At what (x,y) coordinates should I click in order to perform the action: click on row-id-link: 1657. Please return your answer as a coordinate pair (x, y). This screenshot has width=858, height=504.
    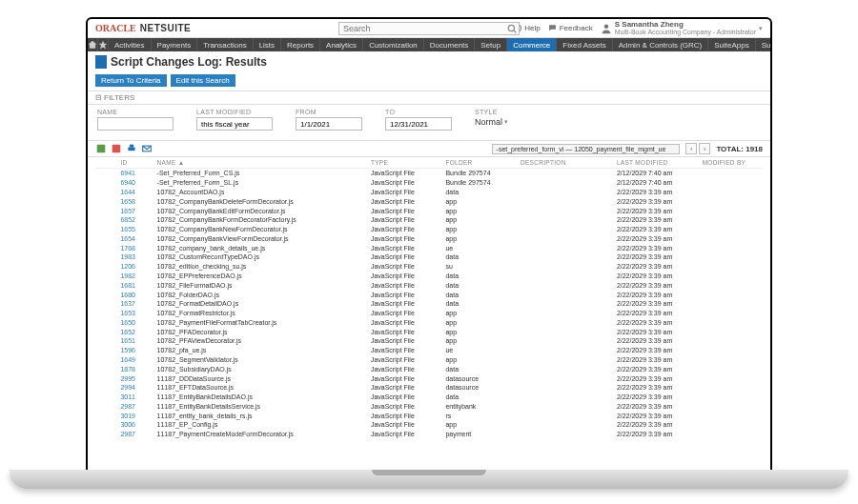
    Looking at the image, I should click on (128, 212).